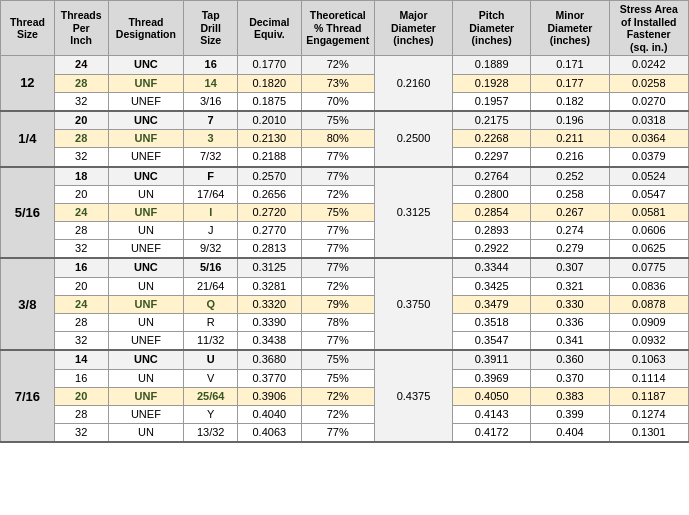  I want to click on major-diameter-cell: 0.3125, so click(413, 213).